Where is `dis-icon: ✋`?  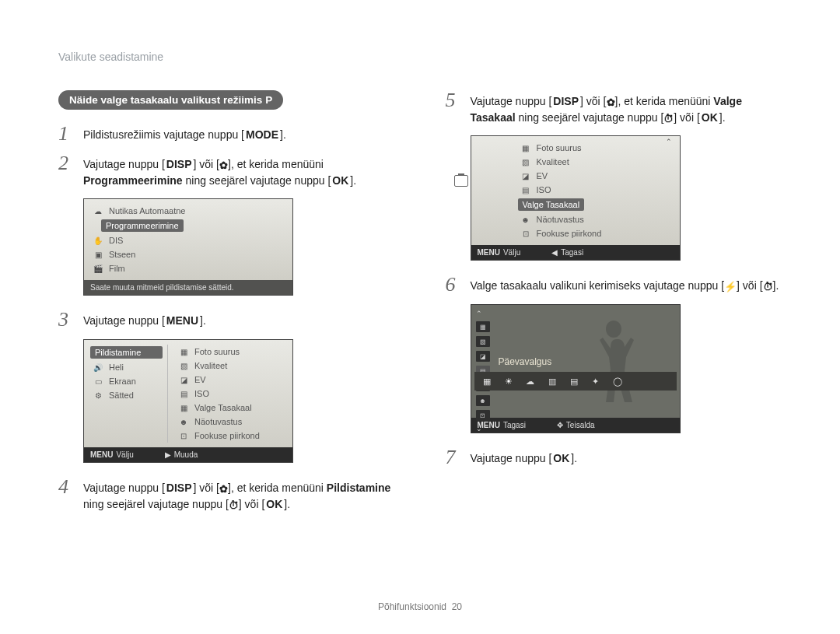
dis-icon: ✋ is located at coordinates (98, 240).